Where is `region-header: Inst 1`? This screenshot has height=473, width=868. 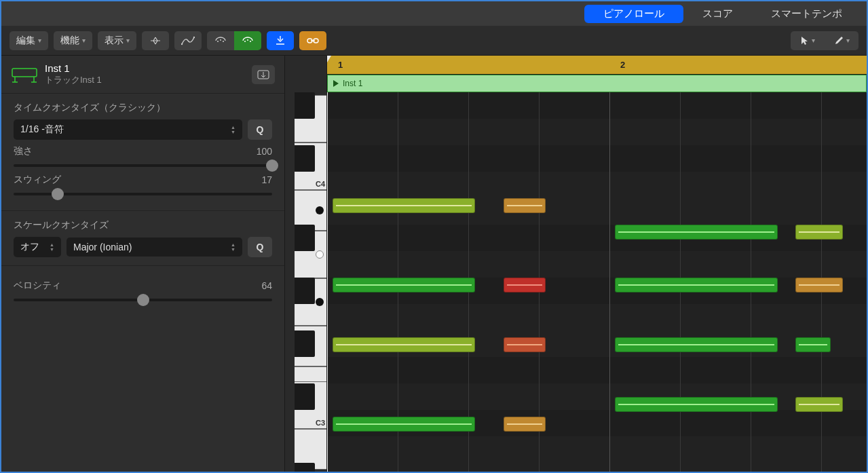 region-header: Inst 1 is located at coordinates (597, 83).